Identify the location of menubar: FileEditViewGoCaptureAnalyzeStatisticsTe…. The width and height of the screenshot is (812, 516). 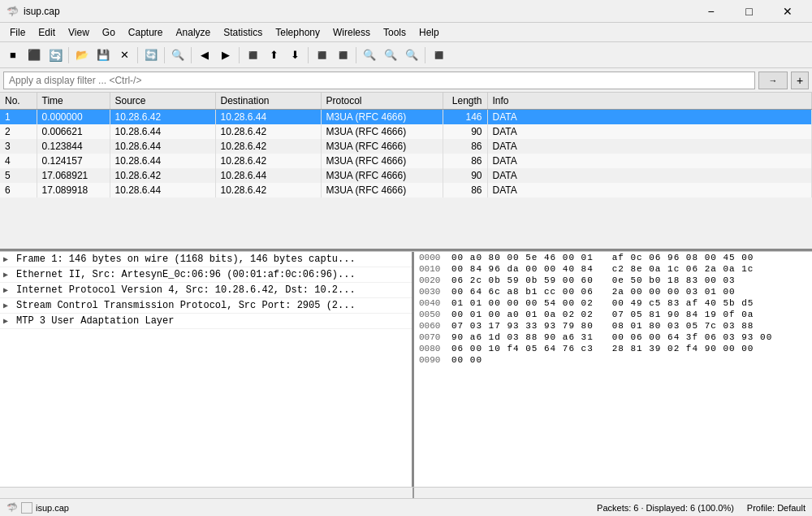
(406, 33).